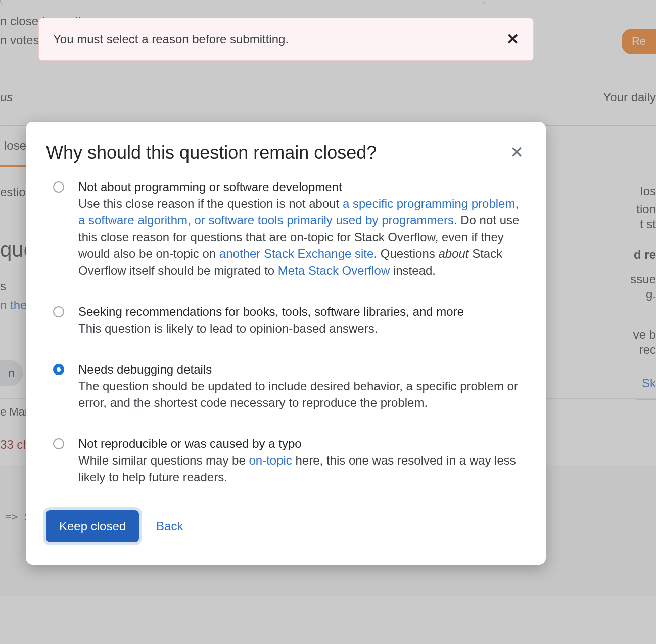 The height and width of the screenshot is (644, 656). What do you see at coordinates (289, 460) in the screenshot?
I see `option-not-reproducible-typo: Not reproducible or was caused by a typo…` at bounding box center [289, 460].